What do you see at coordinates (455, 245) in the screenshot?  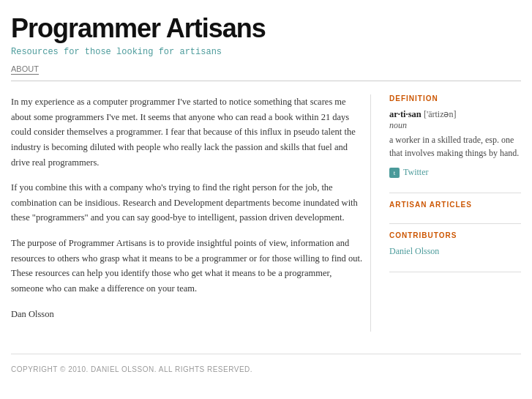 I see `contributors-section: CONTRIBUTORS Daniel Olsson` at bounding box center [455, 245].